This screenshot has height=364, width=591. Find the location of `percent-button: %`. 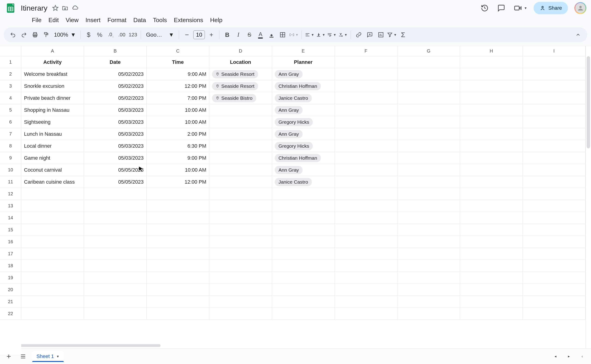

percent-button: % is located at coordinates (100, 35).